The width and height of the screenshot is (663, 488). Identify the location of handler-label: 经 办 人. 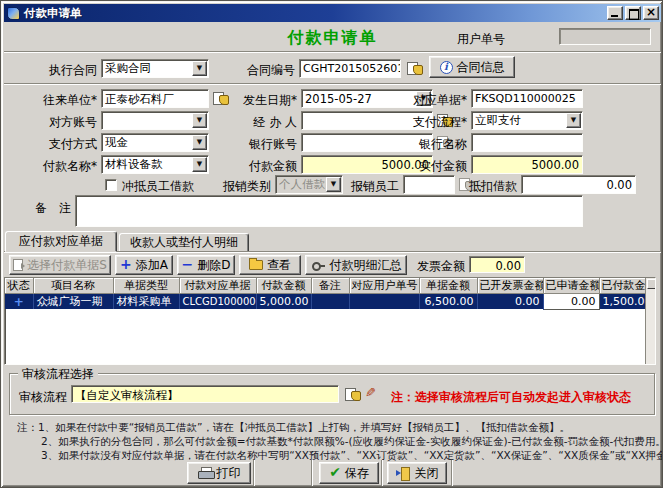
(266, 122).